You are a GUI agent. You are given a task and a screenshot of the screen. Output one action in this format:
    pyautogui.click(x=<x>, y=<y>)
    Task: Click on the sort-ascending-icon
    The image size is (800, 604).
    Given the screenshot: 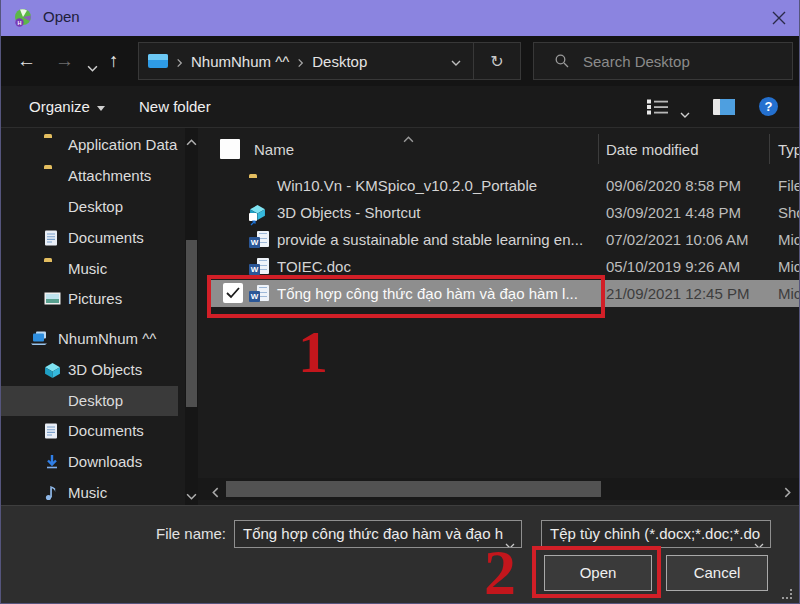 What is the action you would take?
    pyautogui.click(x=408, y=138)
    